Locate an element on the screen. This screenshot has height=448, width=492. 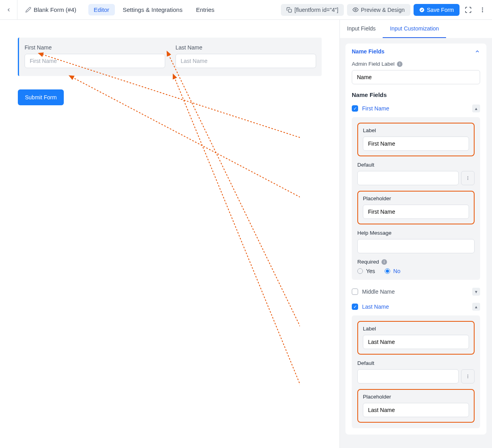
admin-field-label-label: Admin Field Label i is located at coordinates (416, 64).